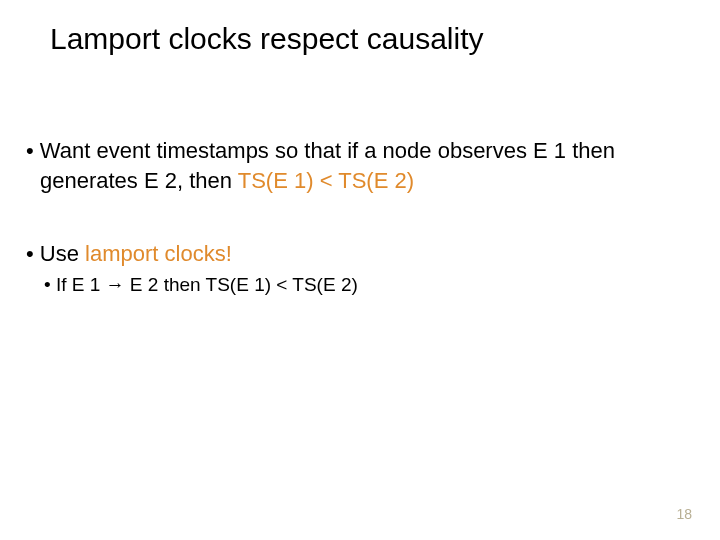  Describe the element at coordinates (375, 39) in the screenshot. I see `slide-title: Lamport clocks respect causality` at that location.